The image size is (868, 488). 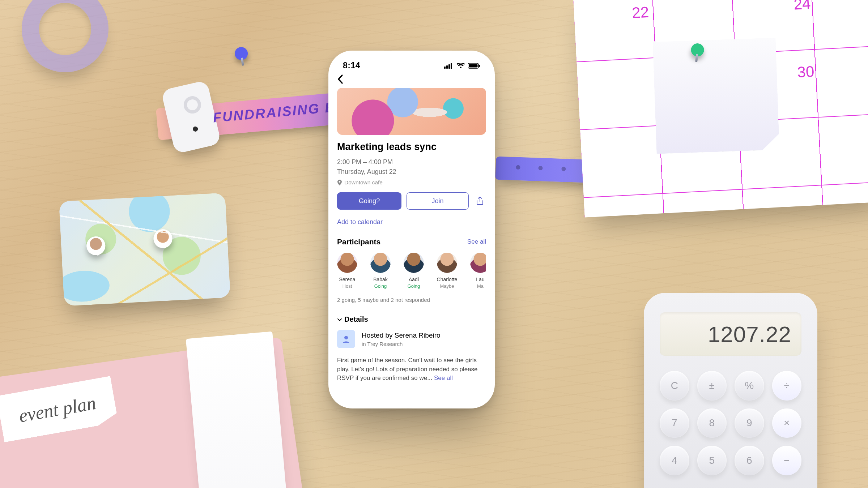 I want to click on participant-item: SerenaHost, so click(x=347, y=271).